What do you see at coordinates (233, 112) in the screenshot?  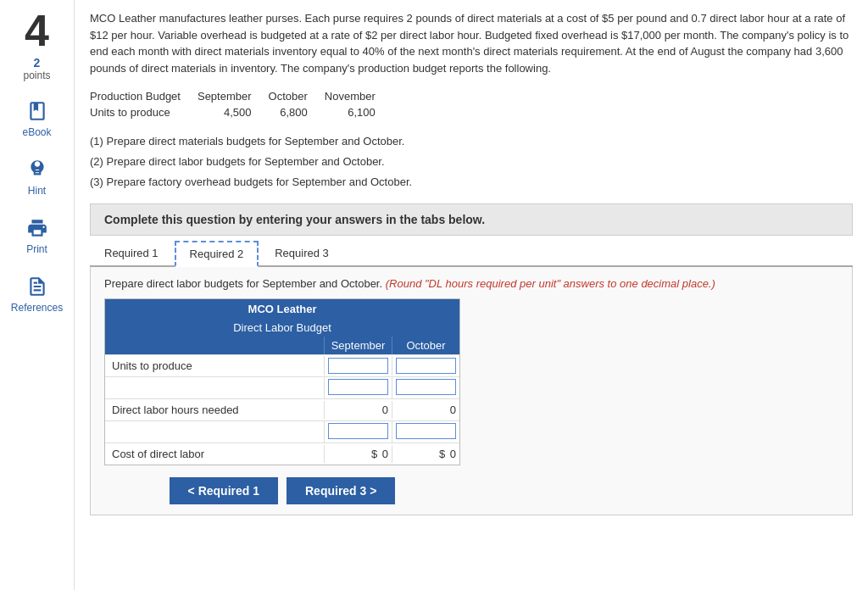 I see `prod-row-sep: 4,500` at bounding box center [233, 112].